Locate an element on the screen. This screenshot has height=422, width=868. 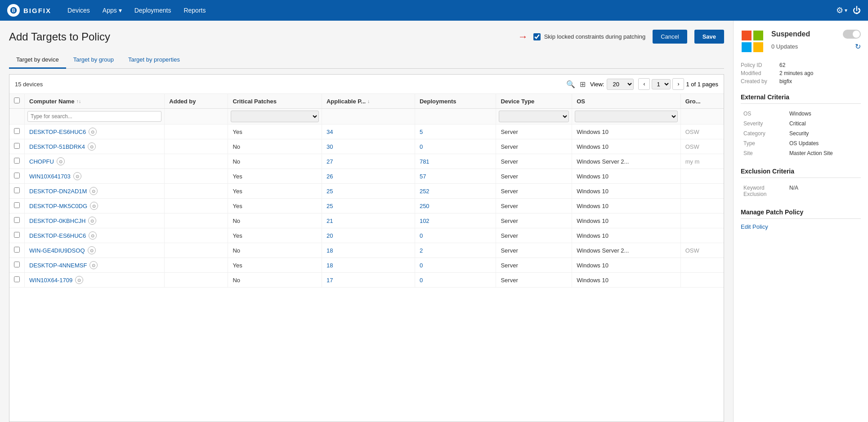
save-button: Save is located at coordinates (709, 37).